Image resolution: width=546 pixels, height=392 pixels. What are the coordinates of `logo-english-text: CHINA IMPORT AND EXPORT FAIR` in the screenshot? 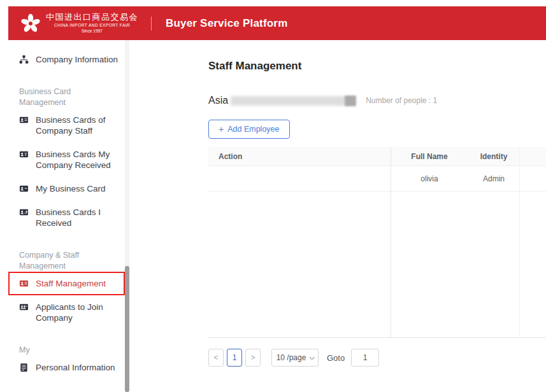 It's located at (92, 25).